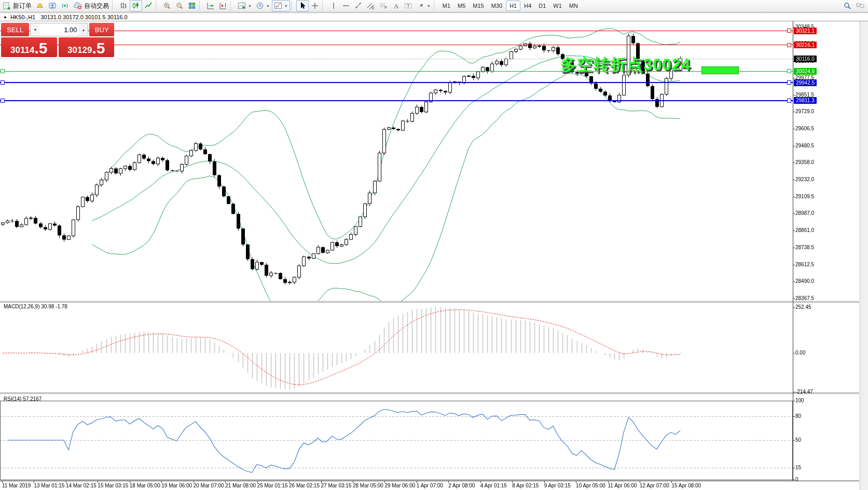 The width and height of the screenshot is (868, 490). What do you see at coordinates (315, 6) in the screenshot?
I see `crosshair-button` at bounding box center [315, 6].